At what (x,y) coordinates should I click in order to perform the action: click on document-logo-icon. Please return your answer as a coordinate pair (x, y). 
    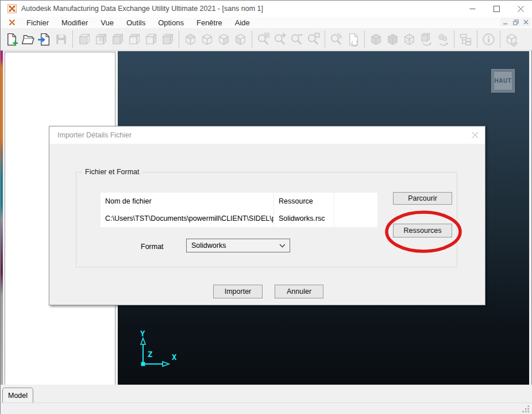
    Looking at the image, I should click on (12, 22).